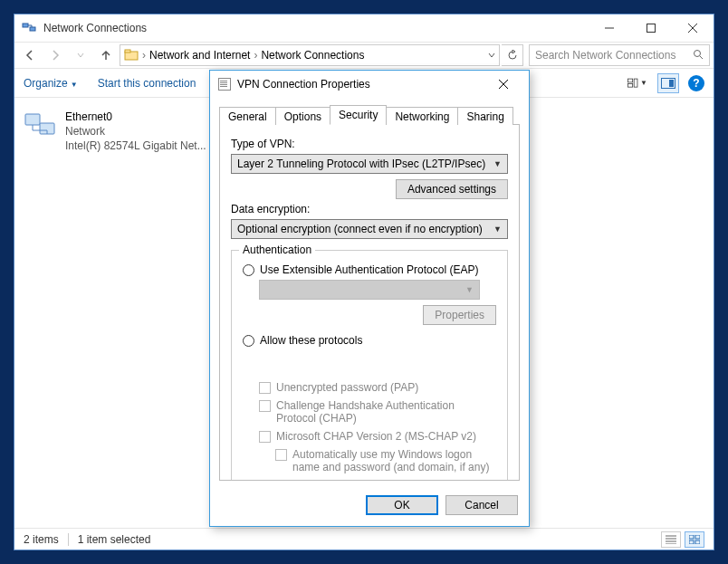 This screenshot has width=728, height=564. What do you see at coordinates (482, 505) in the screenshot?
I see `cancel-button: Cancel` at bounding box center [482, 505].